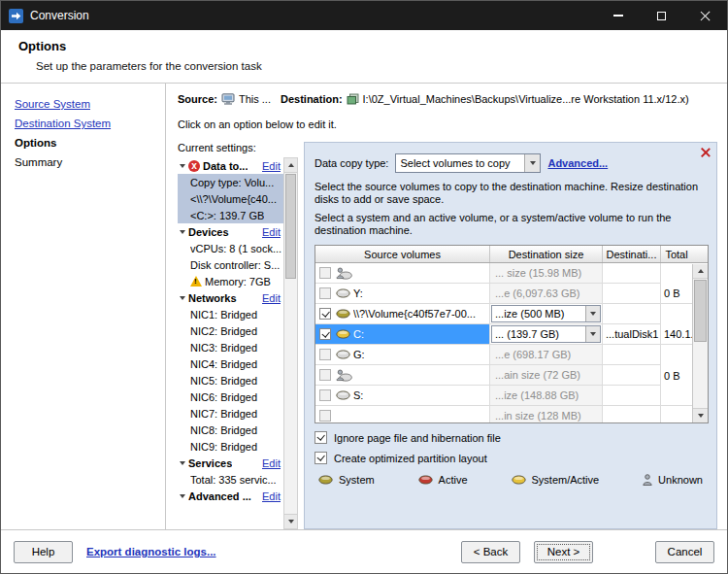  I want to click on volume-row-8: ...in size (128 MB), so click(504, 414).